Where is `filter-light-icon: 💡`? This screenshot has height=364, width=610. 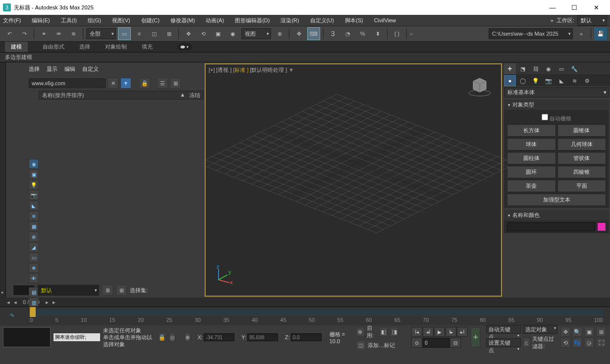
filter-light-icon: 💡 is located at coordinates (34, 185).